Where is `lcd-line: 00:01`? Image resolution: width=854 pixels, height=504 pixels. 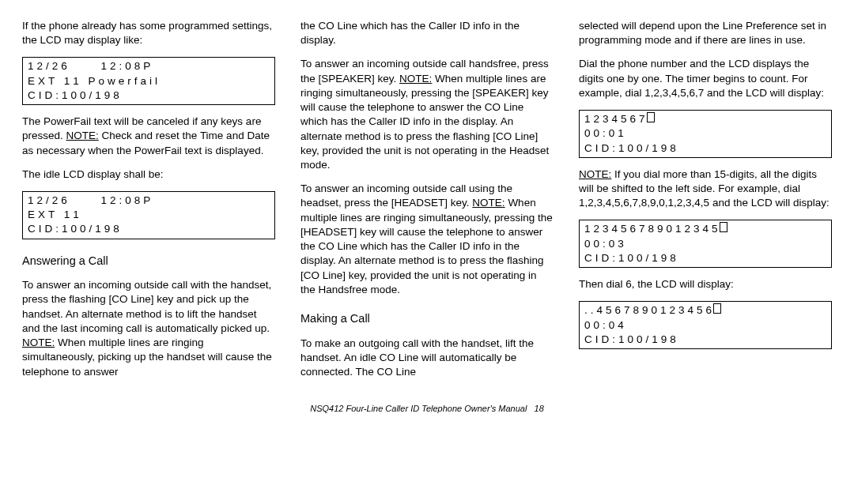 lcd-line: 00:01 is located at coordinates (606, 133).